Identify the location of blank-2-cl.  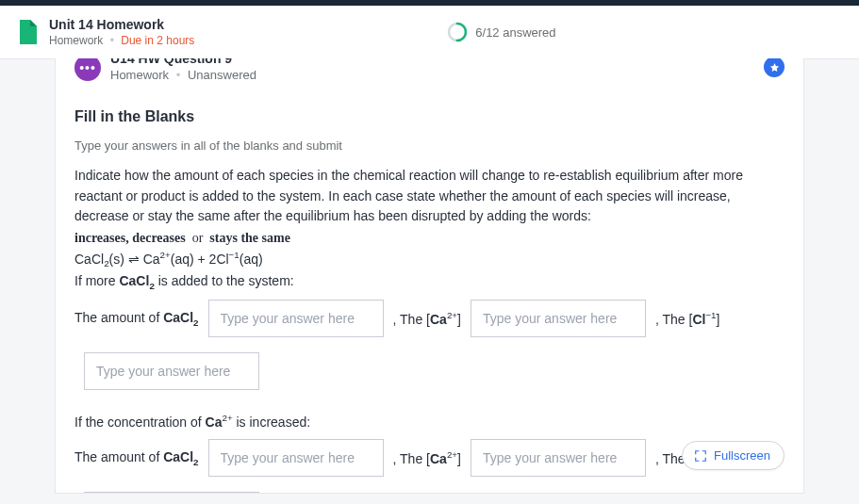
(172, 493).